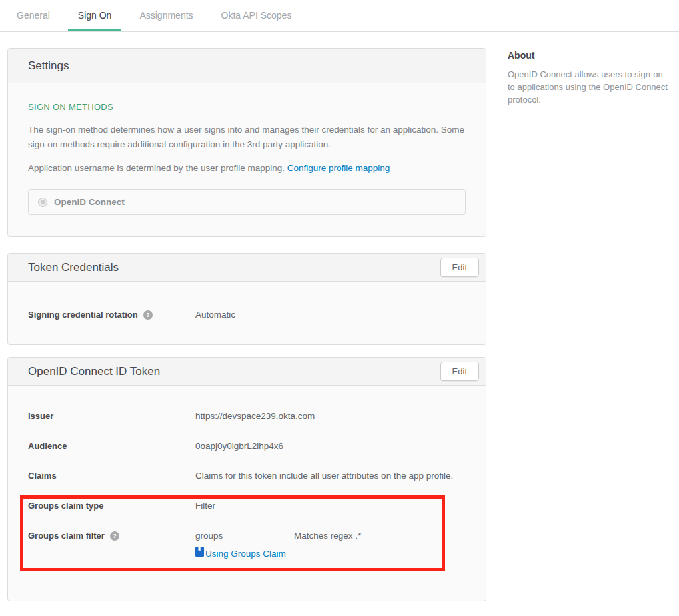 The width and height of the screenshot is (679, 616). What do you see at coordinates (205, 506) in the screenshot?
I see `groups-claim-type-value: Filter` at bounding box center [205, 506].